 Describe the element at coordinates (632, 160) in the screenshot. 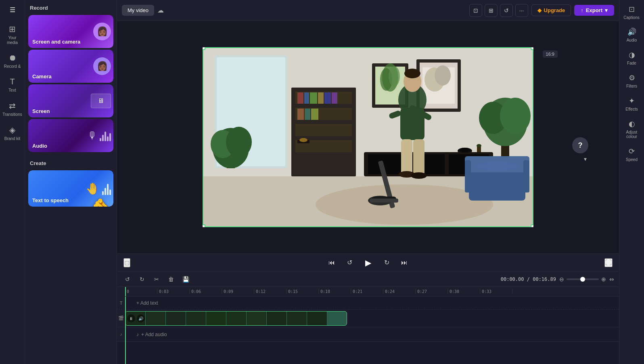

I see `speed-panel-label: Speed` at that location.